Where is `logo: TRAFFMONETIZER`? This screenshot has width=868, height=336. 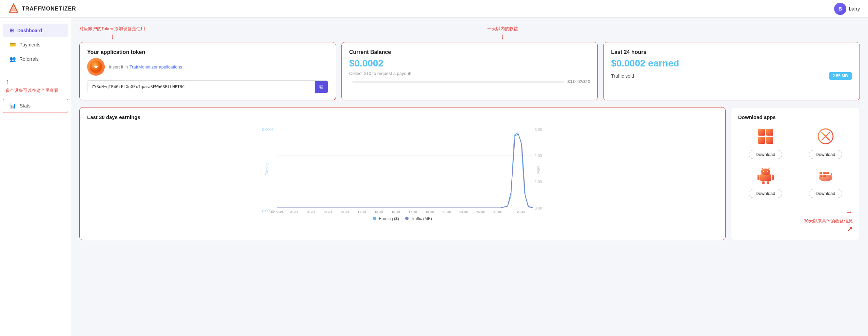
logo: TRAFFMONETIZER is located at coordinates (42, 9).